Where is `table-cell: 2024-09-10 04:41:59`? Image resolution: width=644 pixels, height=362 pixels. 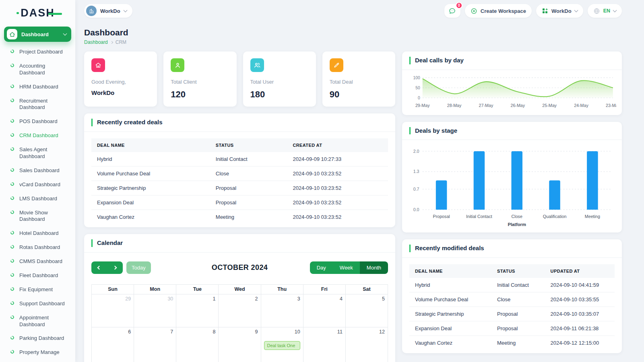
table-cell: 2024-09-10 04:41:59 is located at coordinates (580, 285).